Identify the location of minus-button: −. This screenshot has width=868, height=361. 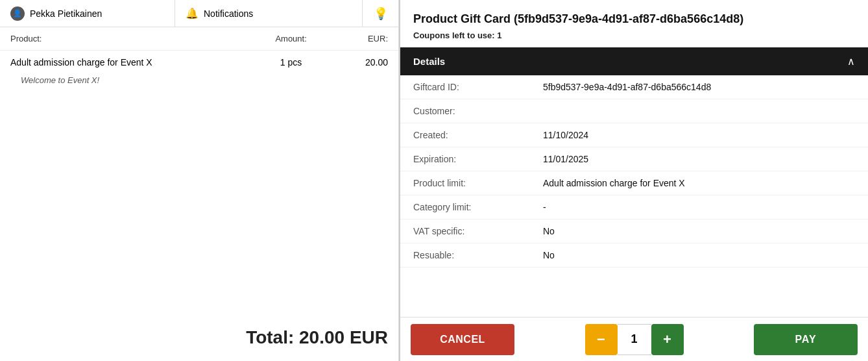
(601, 340).